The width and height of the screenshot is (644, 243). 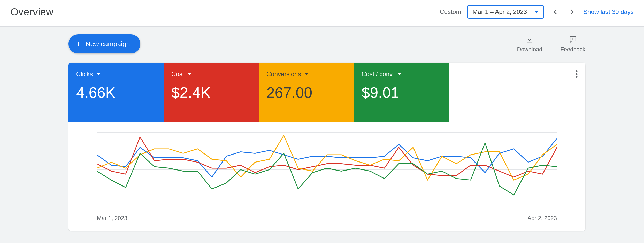 What do you see at coordinates (573, 50) in the screenshot?
I see `feedback-label: Feedback` at bounding box center [573, 50].